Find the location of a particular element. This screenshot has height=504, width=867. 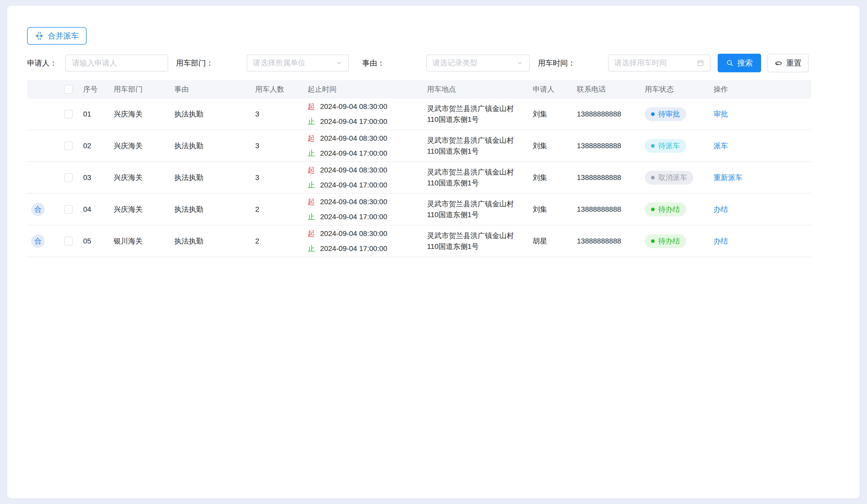

merge-col is located at coordinates (42, 114).